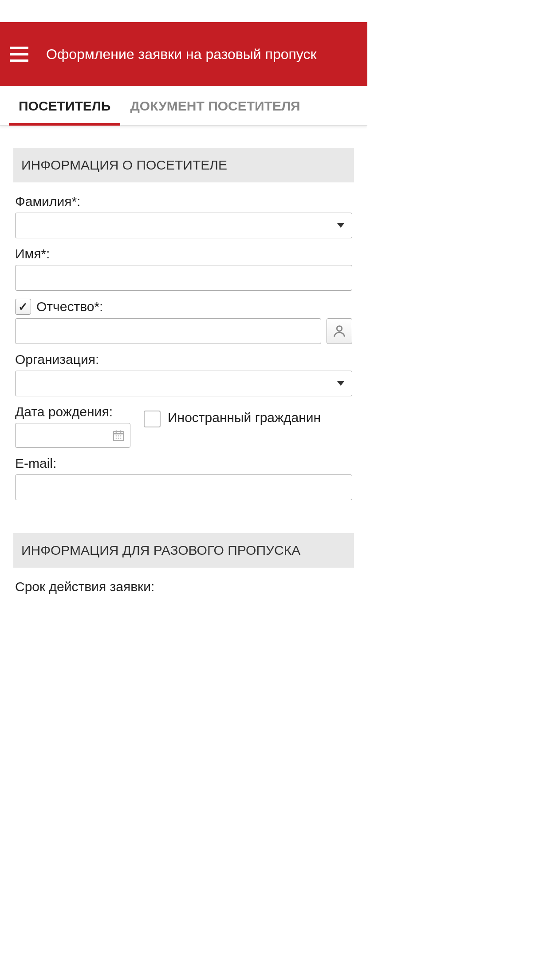 Image resolution: width=551 pixels, height=980 pixels. Describe the element at coordinates (184, 360) in the screenshot. I see `organization-label: Организация:` at that location.